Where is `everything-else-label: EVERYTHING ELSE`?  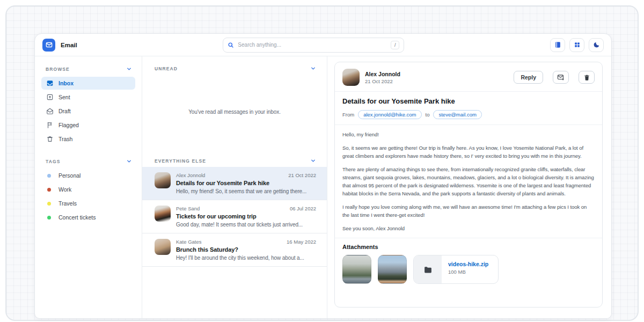 everything-else-label: EVERYTHING ELSE is located at coordinates (180, 161).